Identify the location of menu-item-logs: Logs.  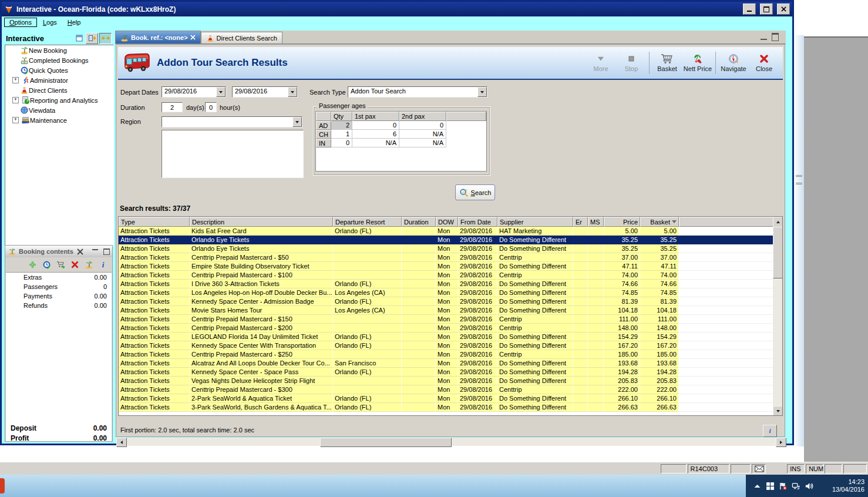
(50, 22).